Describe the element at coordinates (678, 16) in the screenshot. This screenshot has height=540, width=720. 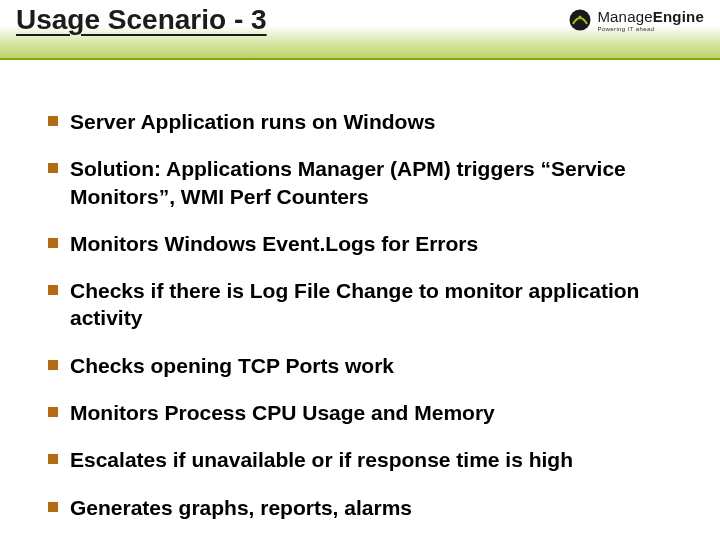
I see `brand-strong: Engine` at that location.